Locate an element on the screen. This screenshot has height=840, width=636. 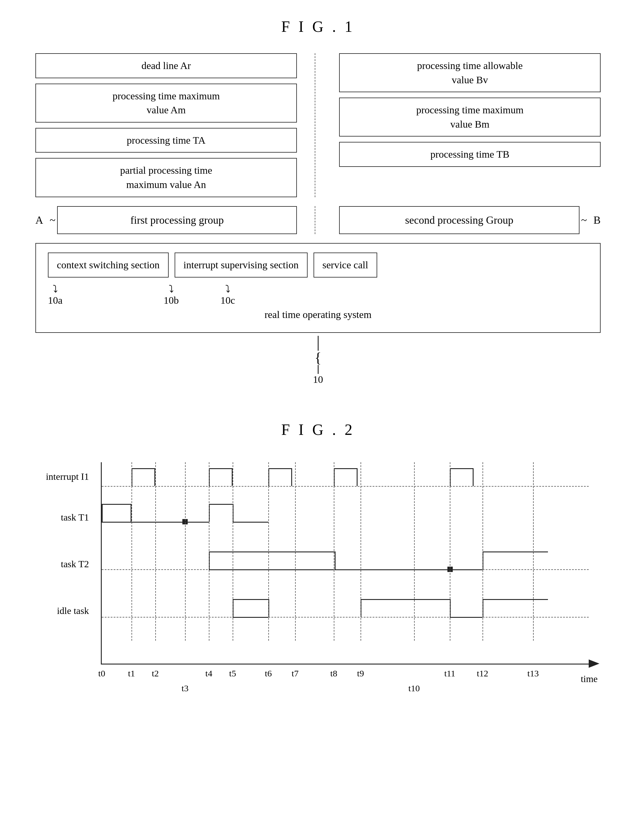
ref-10: 10 is located at coordinates (318, 380).